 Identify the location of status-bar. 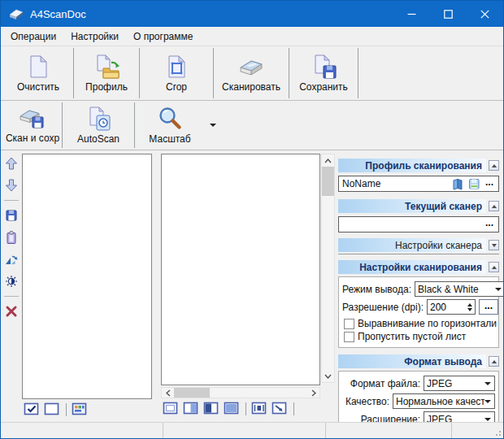
(252, 430).